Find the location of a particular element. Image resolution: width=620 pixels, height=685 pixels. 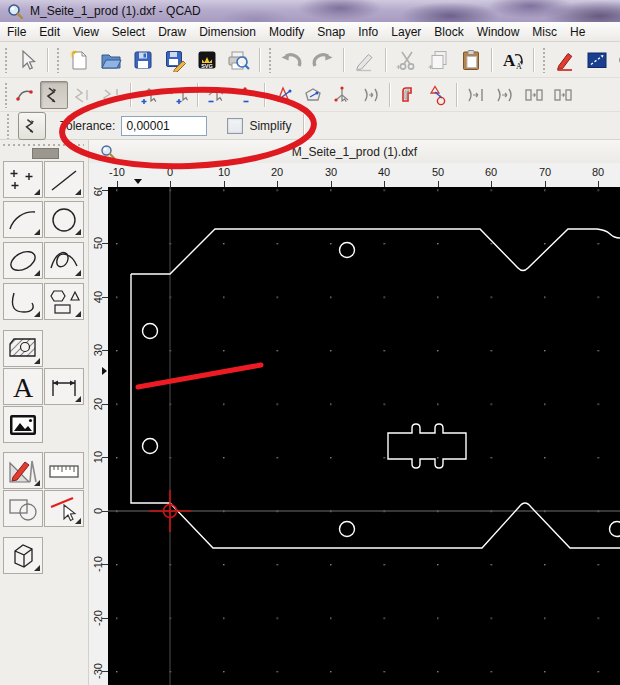

arc-tools-button is located at coordinates (23, 220).